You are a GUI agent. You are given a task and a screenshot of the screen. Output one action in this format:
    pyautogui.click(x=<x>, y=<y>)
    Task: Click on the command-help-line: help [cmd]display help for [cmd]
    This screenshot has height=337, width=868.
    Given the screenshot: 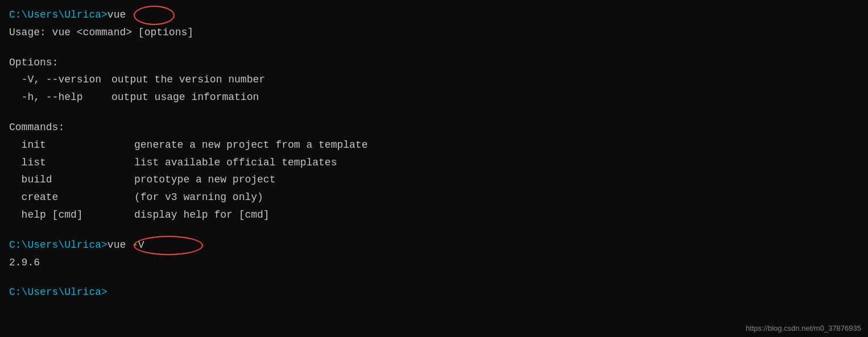 What is the action you would take?
    pyautogui.click(x=434, y=215)
    